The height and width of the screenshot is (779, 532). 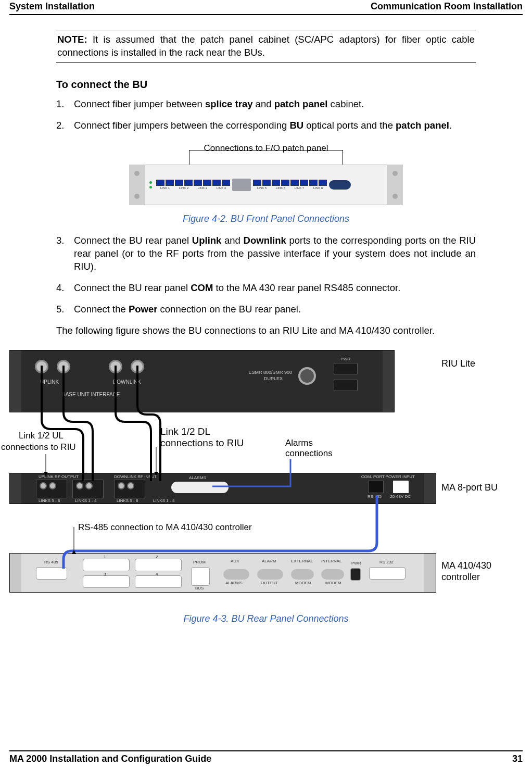 I want to click on label-alarm2: connections, so click(x=309, y=454).